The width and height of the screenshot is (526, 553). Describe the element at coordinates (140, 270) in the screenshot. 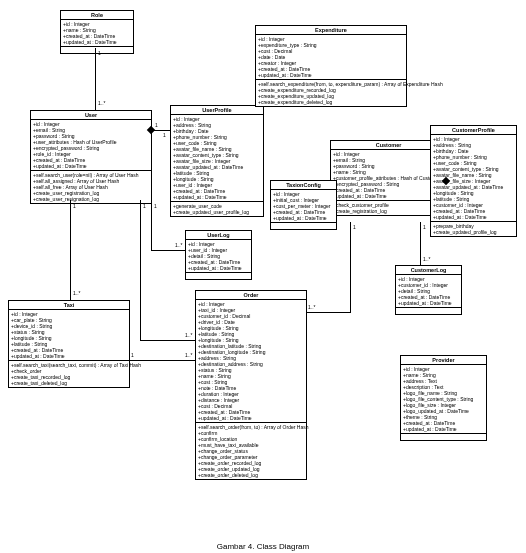

I see `connector-user-order-v` at that location.